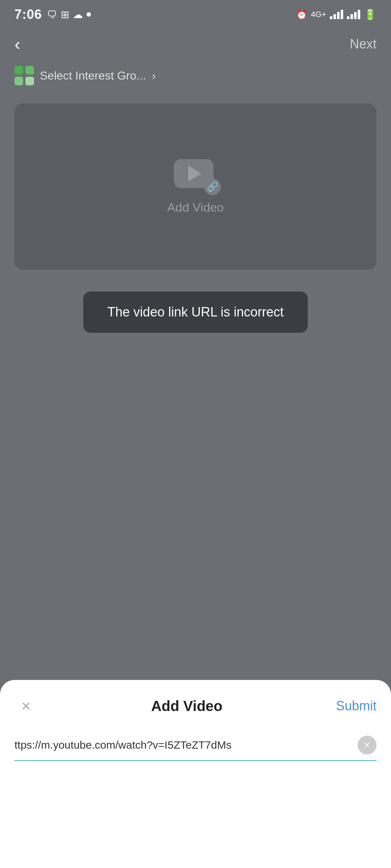  Describe the element at coordinates (93, 76) in the screenshot. I see `breadcrumb-label: Select Interest Gro...` at that location.